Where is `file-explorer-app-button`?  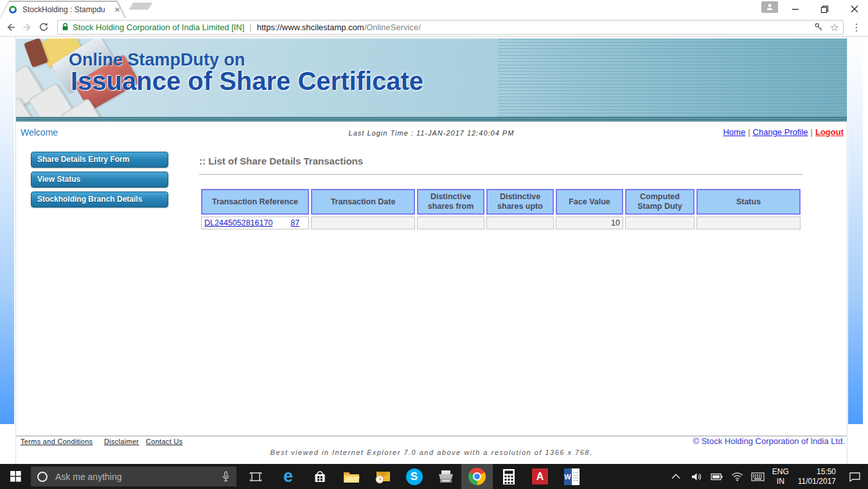 file-explorer-app-button is located at coordinates (351, 477).